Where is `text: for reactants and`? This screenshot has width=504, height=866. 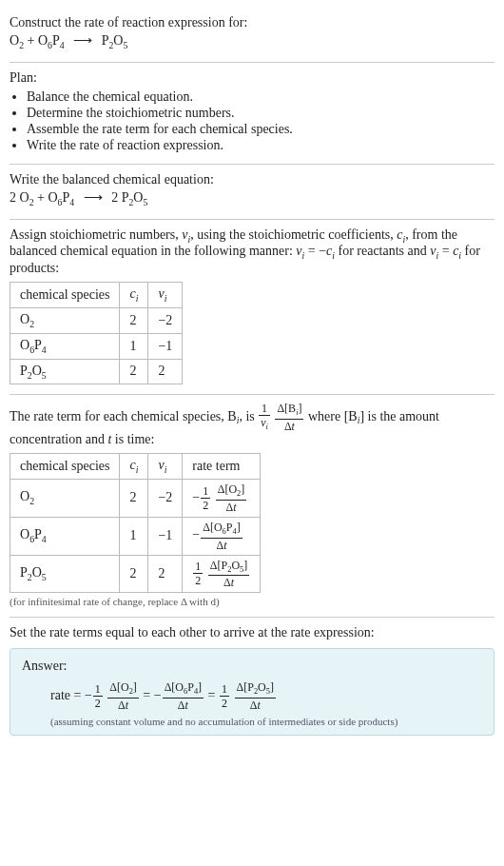
text: for reactants and is located at coordinates (382, 251).